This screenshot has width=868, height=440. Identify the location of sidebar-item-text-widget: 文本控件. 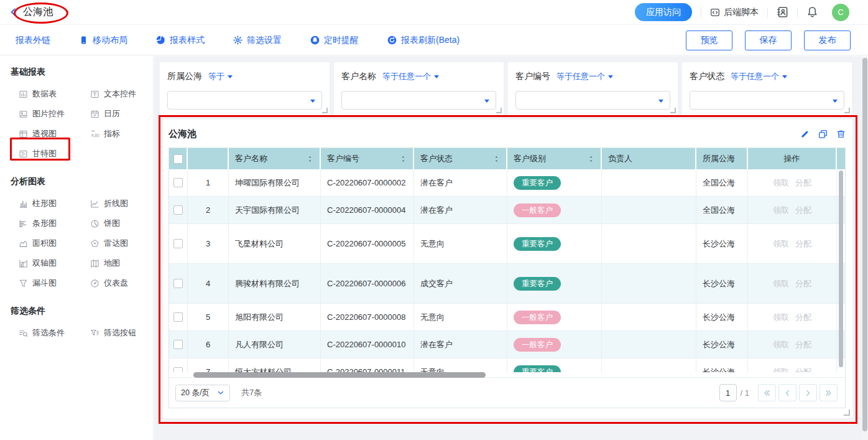
(126, 94).